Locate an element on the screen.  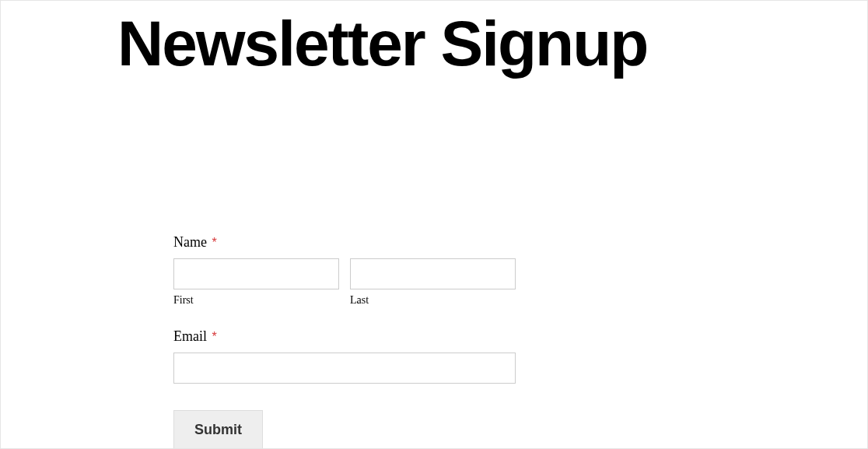
email-field-group: Email * is located at coordinates (345, 356).